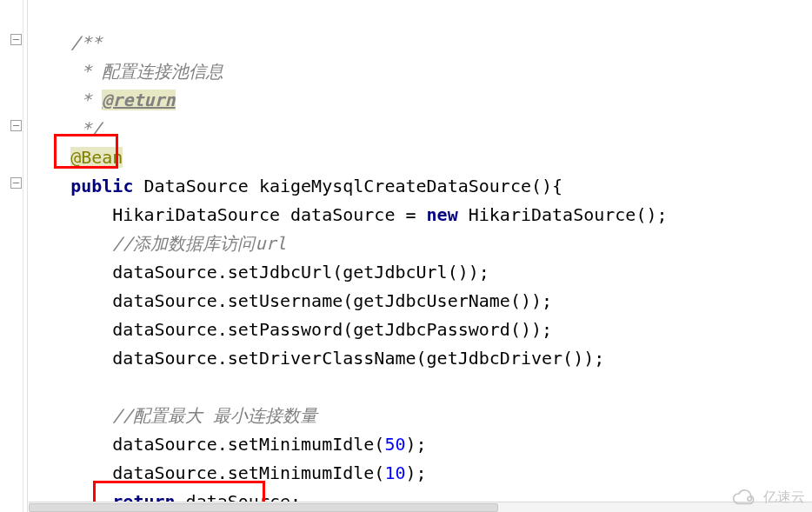  What do you see at coordinates (767, 497) in the screenshot?
I see `watermark: 亿速云` at bounding box center [767, 497].